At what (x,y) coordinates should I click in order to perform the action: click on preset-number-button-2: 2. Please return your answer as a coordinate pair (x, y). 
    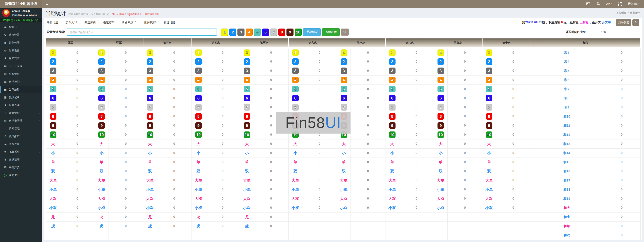
    Looking at the image, I should click on (233, 32).